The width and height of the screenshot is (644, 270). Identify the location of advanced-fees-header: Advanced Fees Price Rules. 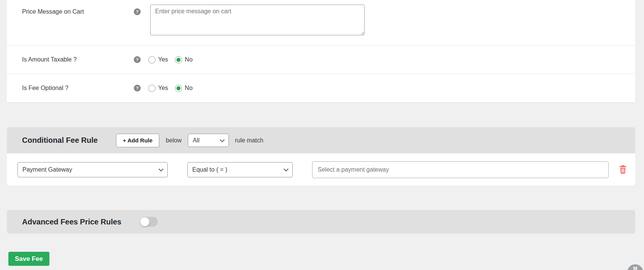
(321, 222).